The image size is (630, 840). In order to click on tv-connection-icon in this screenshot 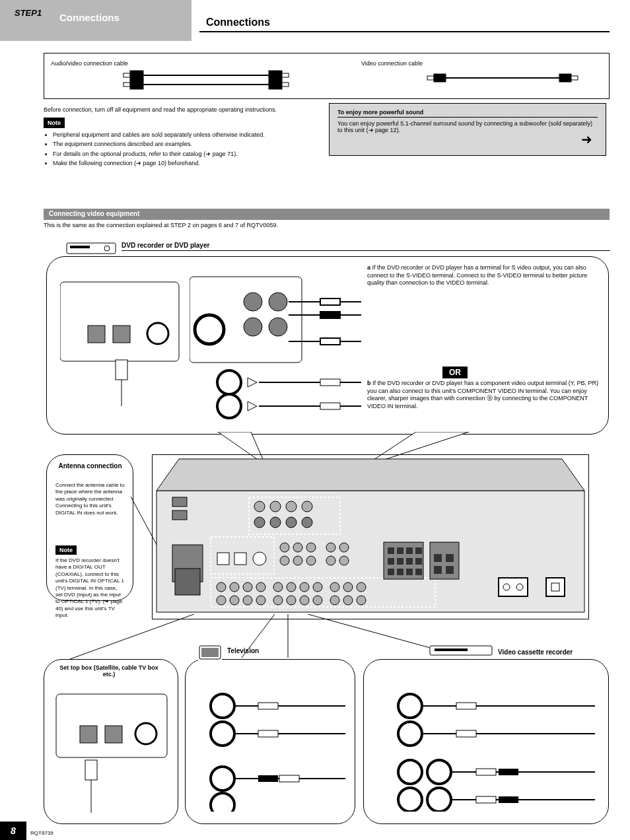, I will do `click(271, 746)`.